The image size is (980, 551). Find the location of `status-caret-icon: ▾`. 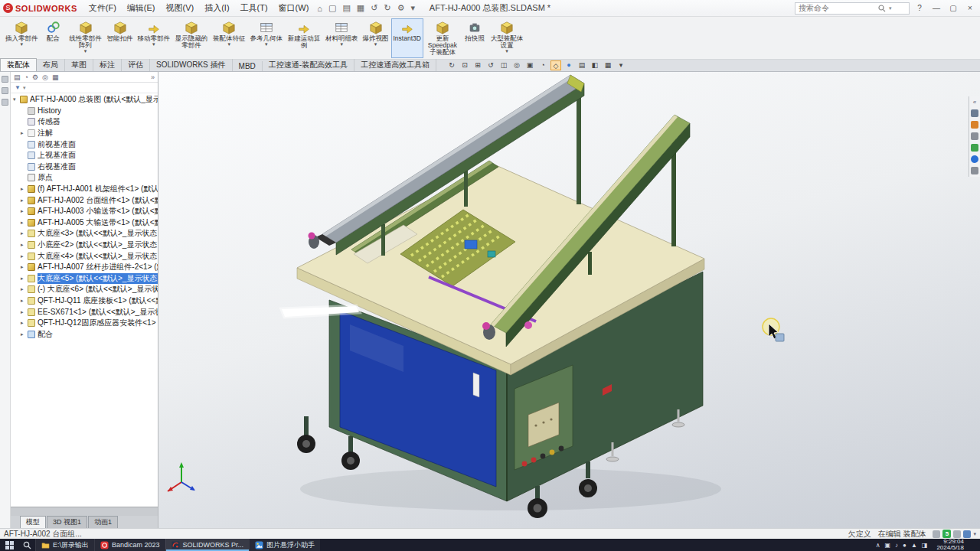

status-caret-icon: ▾ is located at coordinates (975, 534).